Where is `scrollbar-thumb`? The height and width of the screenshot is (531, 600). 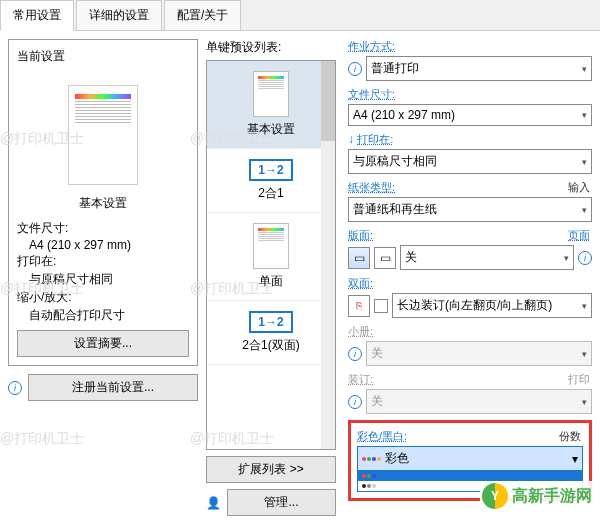
scrollbar-thumb is located at coordinates (328, 101).